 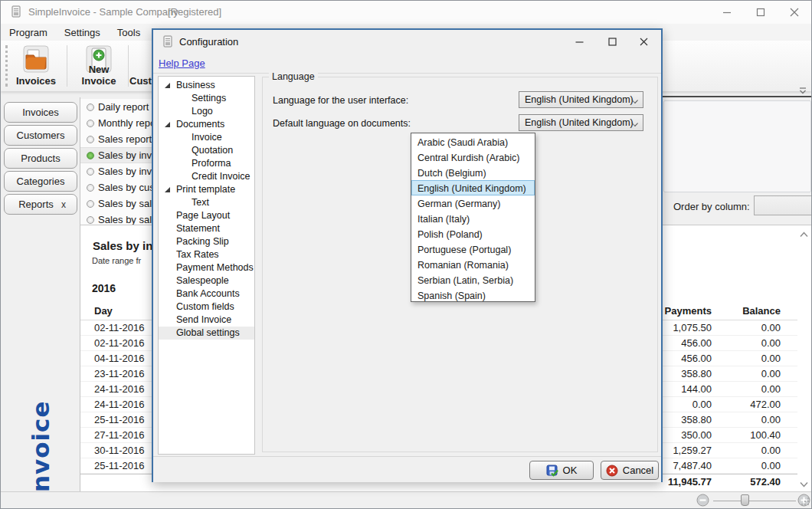 I want to click on cell-payments: 456.00, so click(x=696, y=359).